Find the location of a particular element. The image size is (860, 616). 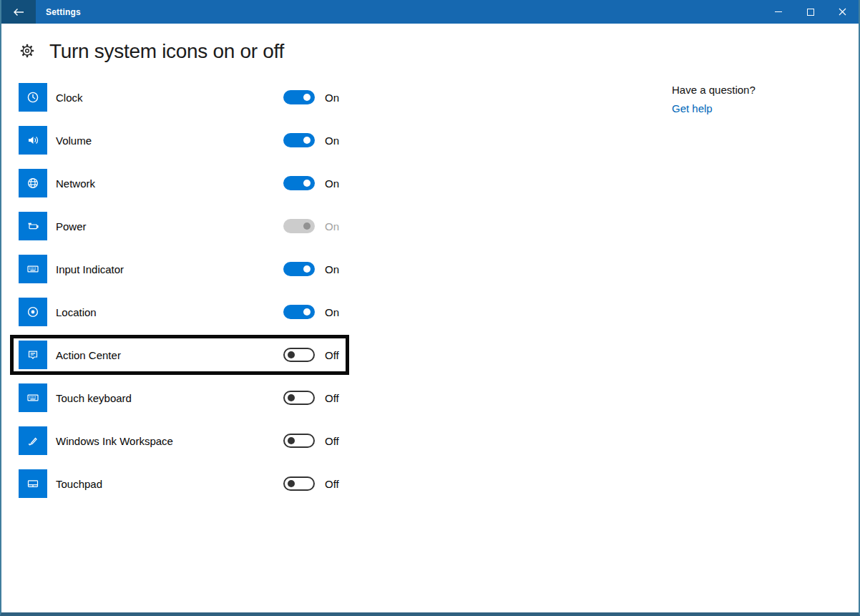

row-action-center: Action Center Off is located at coordinates (187, 355).